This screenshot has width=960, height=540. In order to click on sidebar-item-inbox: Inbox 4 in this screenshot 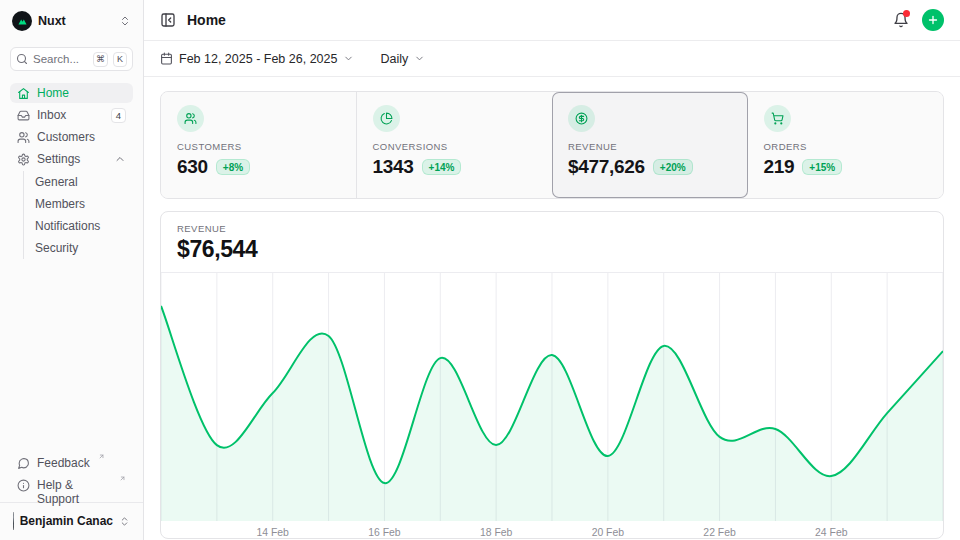, I will do `click(72, 115)`.